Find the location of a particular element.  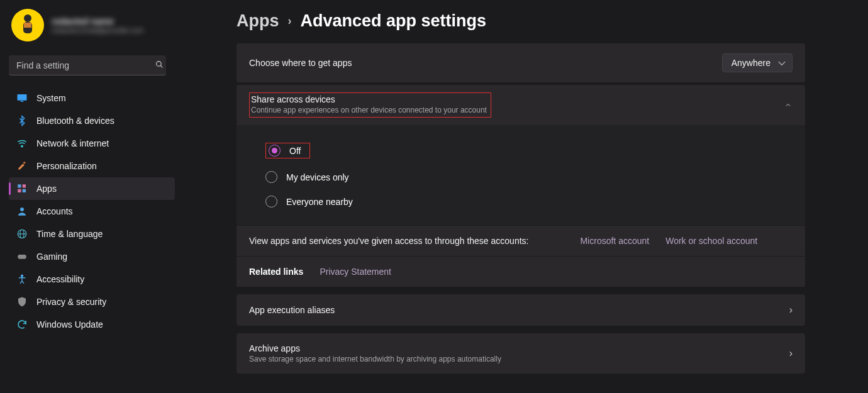

sidebar-item-label: Time & language is located at coordinates (69, 234).